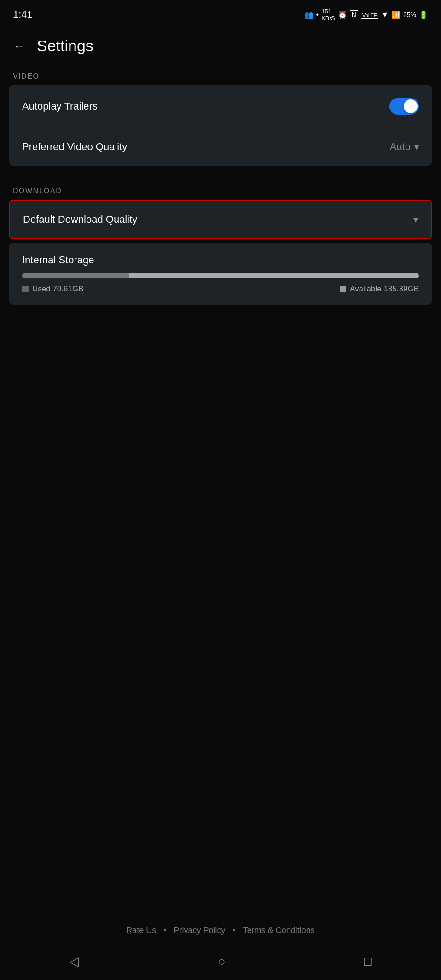 Image resolution: width=441 pixels, height=980 pixels. What do you see at coordinates (220, 220) in the screenshot?
I see `download-quality-card: Default Download Quality ▾` at bounding box center [220, 220].